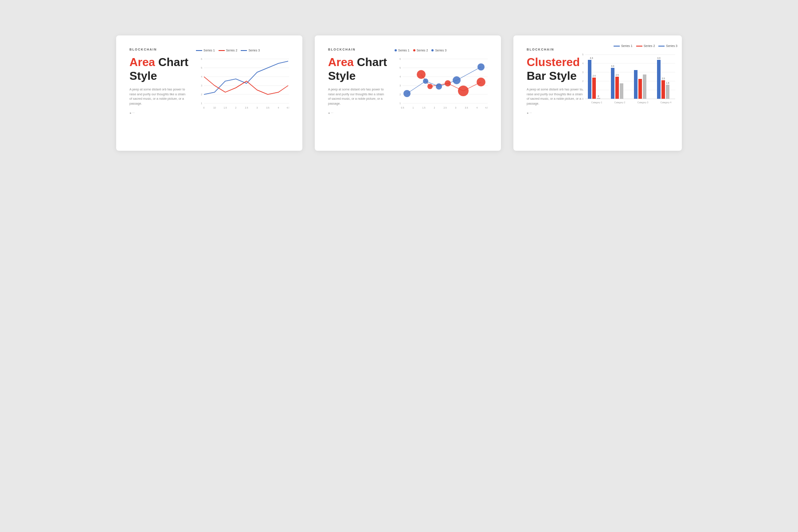 Image resolution: width=798 pixels, height=532 pixels. Describe the element at coordinates (414, 51) in the screenshot. I see `legend-dot-2-s2` at that location.